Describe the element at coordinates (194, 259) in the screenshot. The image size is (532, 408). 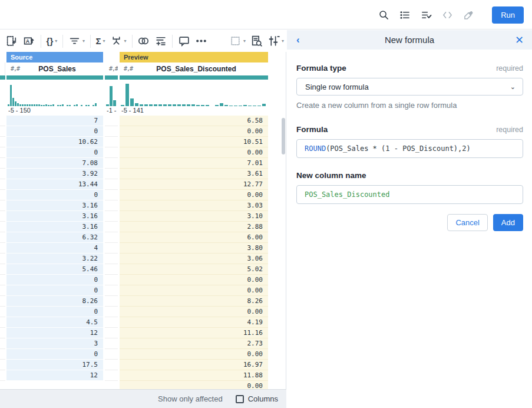
I see `preview-cell: 3.06` at that location.